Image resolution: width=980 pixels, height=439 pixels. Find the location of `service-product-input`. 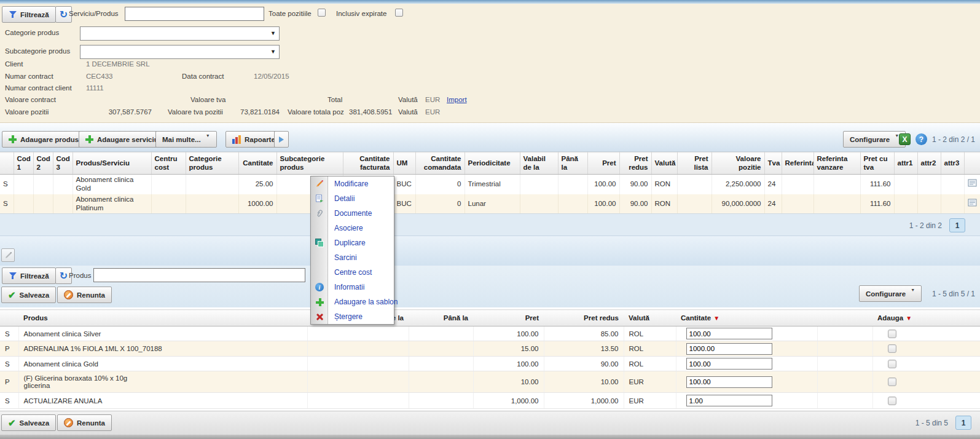

service-product-input is located at coordinates (194, 14).